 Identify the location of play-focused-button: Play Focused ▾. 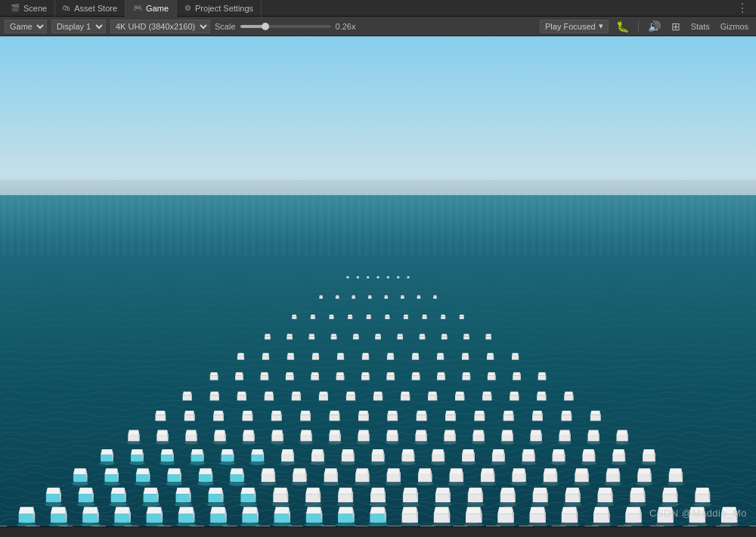
(575, 26).